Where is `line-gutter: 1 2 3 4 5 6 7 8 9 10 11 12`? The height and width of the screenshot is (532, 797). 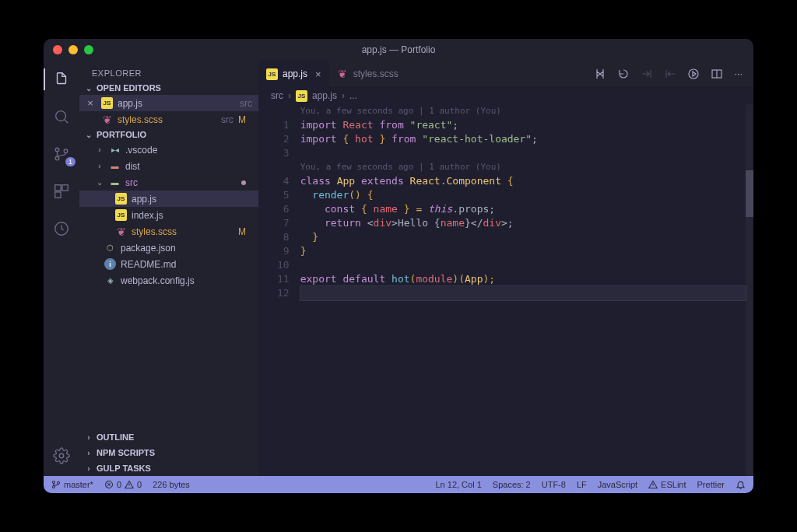
line-gutter: 1 2 3 4 5 6 7 8 9 10 11 12 is located at coordinates (279, 290).